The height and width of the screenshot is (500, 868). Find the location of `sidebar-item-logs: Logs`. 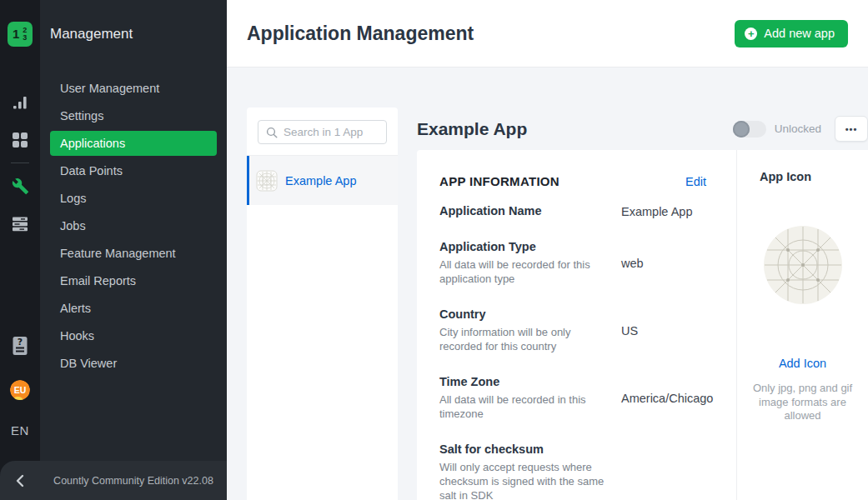

sidebar-item-logs: Logs is located at coordinates (133, 198).